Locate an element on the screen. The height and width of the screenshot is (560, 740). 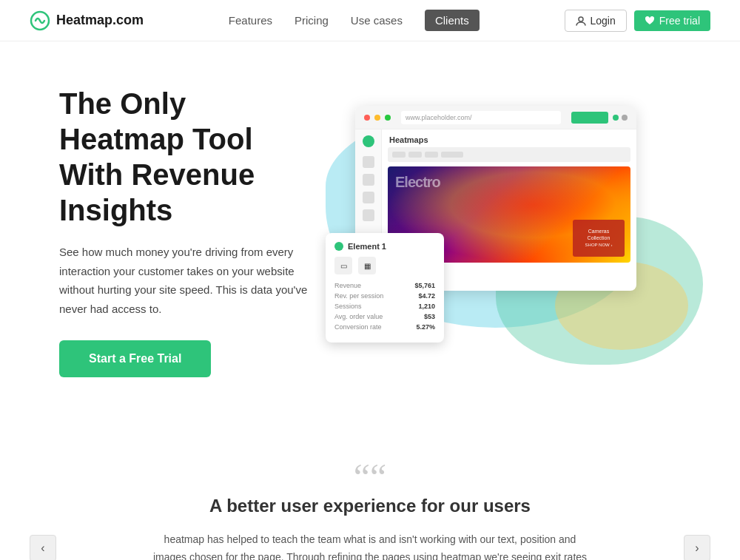
popup-stat-rev-per-session: Rev. per session $4.72 is located at coordinates (385, 296).